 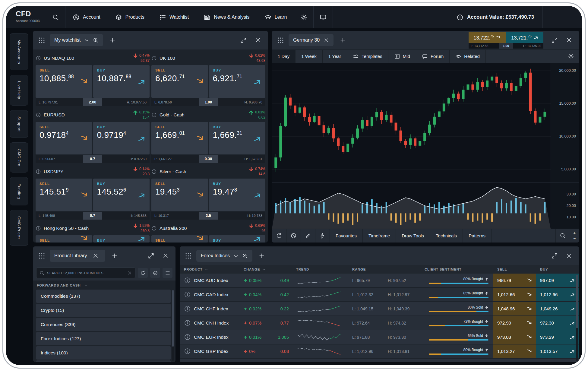 I want to click on chart-tool-mid: Mid, so click(x=402, y=56).